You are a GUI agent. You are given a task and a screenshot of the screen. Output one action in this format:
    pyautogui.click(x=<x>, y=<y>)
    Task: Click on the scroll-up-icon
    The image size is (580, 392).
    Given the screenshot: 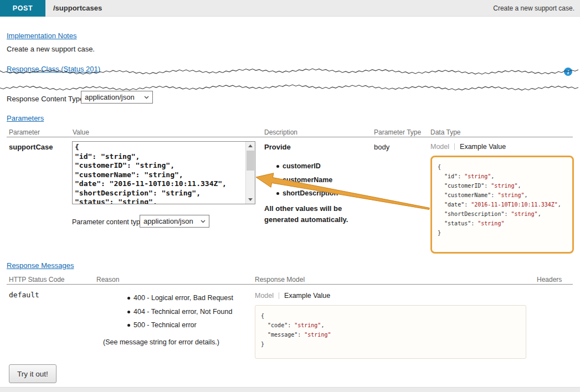 What is the action you would take?
    pyautogui.click(x=250, y=146)
    